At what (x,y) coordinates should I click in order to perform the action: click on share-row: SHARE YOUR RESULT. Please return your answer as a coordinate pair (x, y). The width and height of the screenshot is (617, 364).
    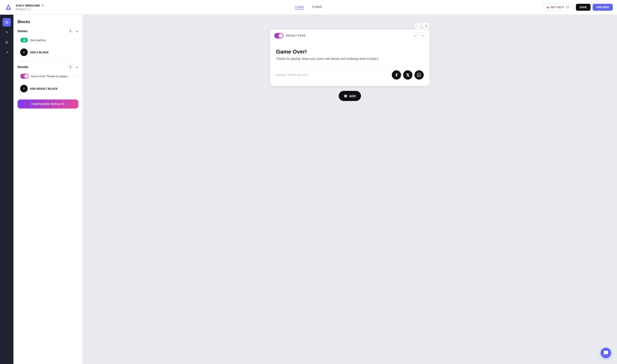
    Looking at the image, I should click on (350, 73).